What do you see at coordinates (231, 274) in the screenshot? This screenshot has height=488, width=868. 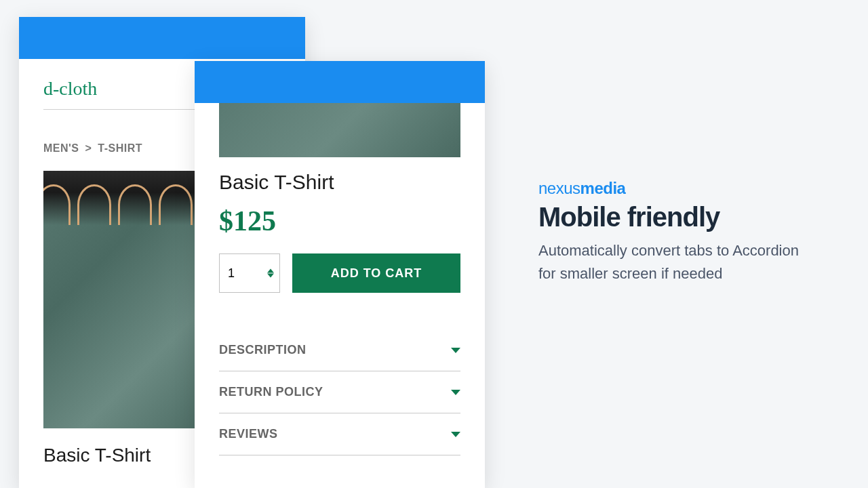 I see `quantity-value: 1` at bounding box center [231, 274].